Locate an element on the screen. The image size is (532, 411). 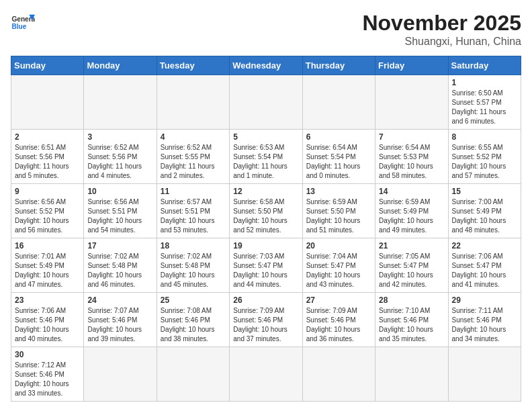
calendar-cell: 12Sunrise: 6:58 AM Sunset: 5:50 PM Dayli… is located at coordinates (266, 211).